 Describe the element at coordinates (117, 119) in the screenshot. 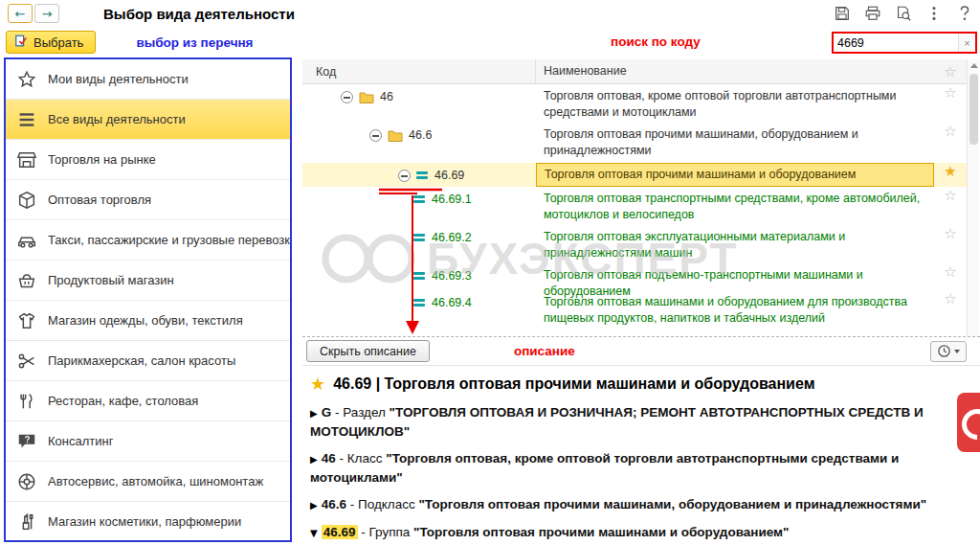

I see `sidebar-item-label: Все виды деятельности` at that location.